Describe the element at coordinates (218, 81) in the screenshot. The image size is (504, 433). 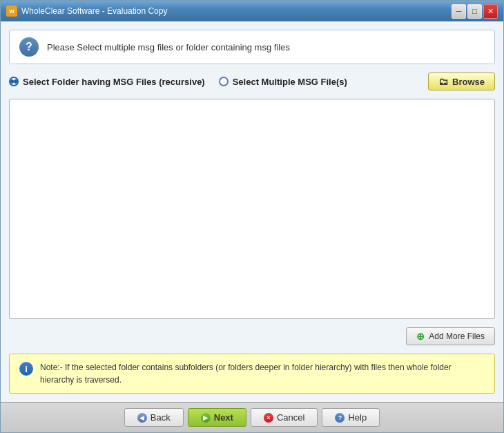
I see `radio-group: Select Folder having MSG Files (recursiv…` at that location.